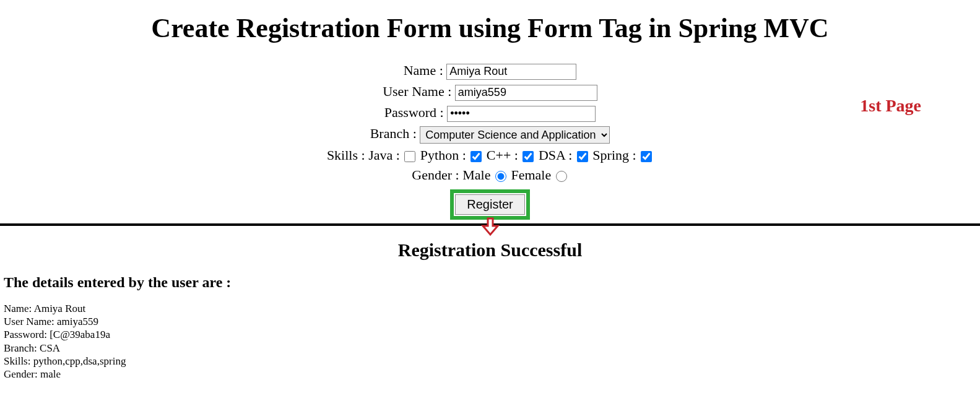 This screenshot has height=393, width=980. Describe the element at coordinates (394, 134) in the screenshot. I see `branch-label: Branch :` at that location.